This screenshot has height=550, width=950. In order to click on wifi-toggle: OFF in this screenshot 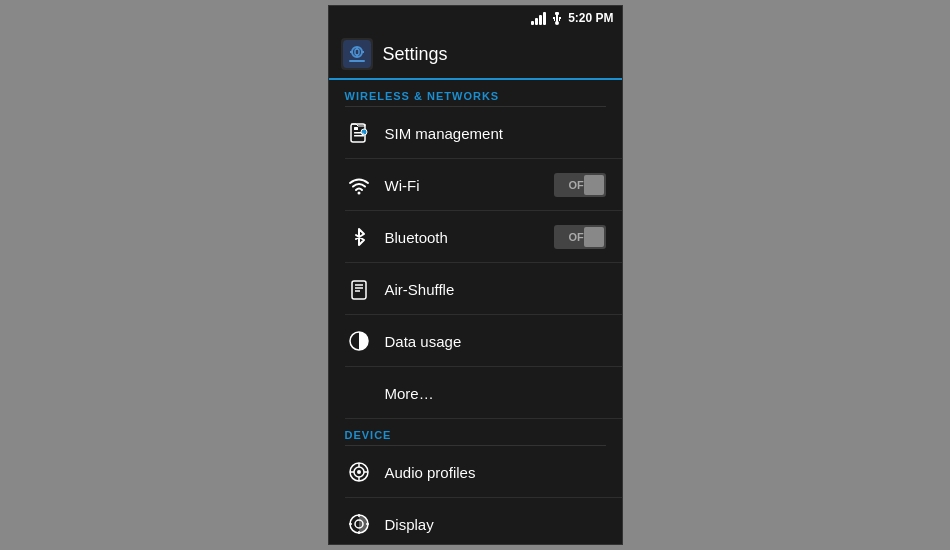, I will do `click(580, 185)`.